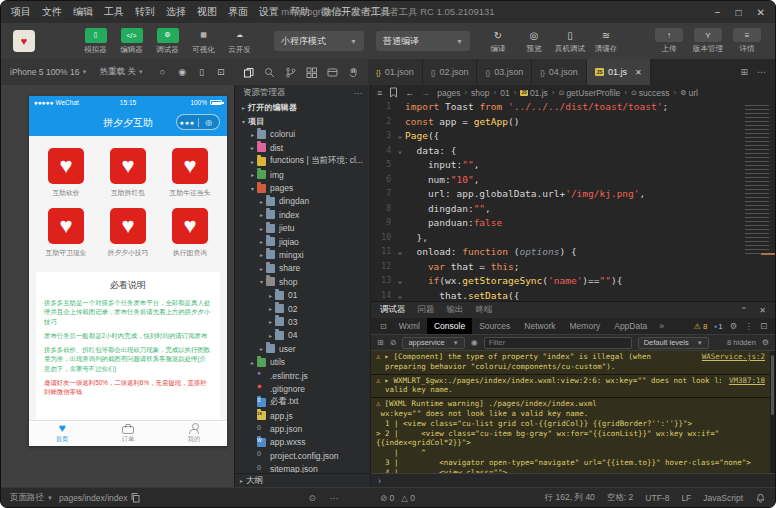 Image resolution: width=776 pixels, height=508 pixels. What do you see at coordinates (757, 180) in the screenshot?
I see `minimap` at bounding box center [757, 180].